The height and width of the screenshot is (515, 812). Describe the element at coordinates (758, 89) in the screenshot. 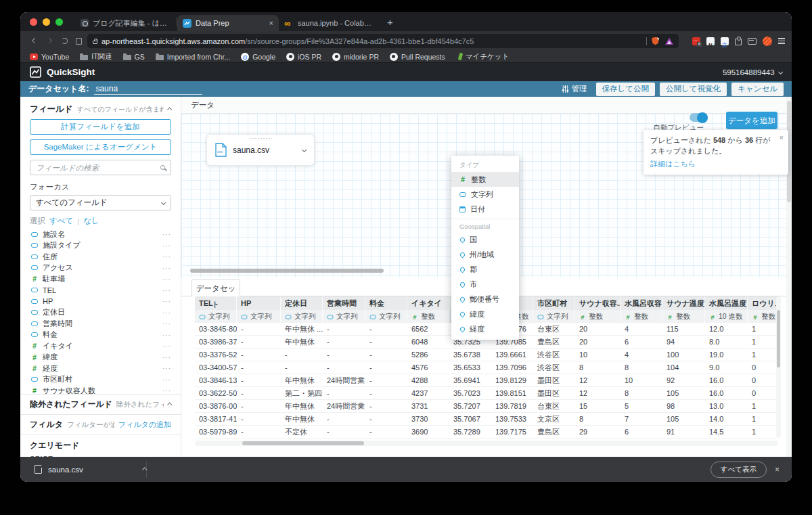

I see `action-button: キャンセル` at that location.